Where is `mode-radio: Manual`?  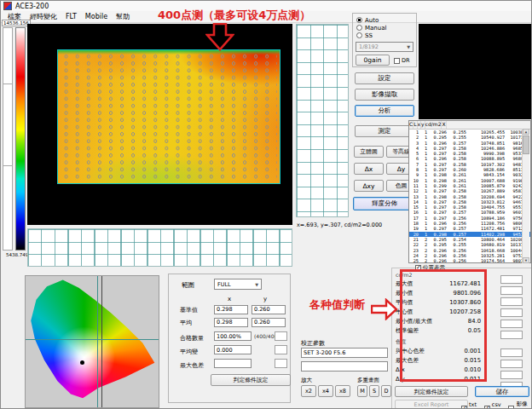 mode-radio: Manual is located at coordinates (372, 27).